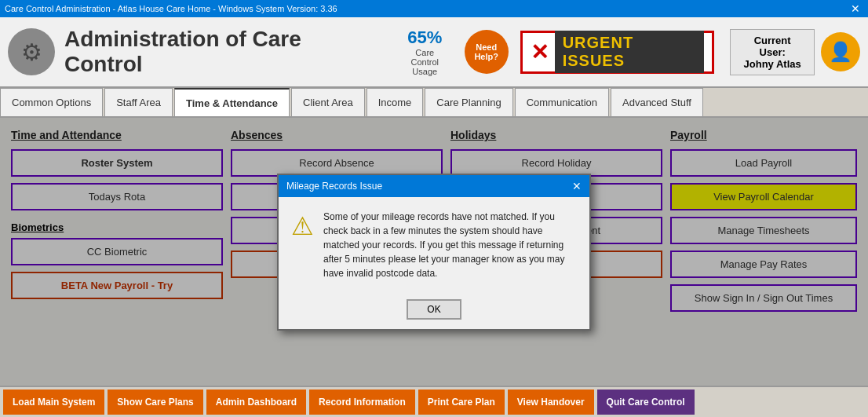 The image size is (868, 417). What do you see at coordinates (772, 52) in the screenshot?
I see `current-user-block: Current User: Johny Atlas` at bounding box center [772, 52].